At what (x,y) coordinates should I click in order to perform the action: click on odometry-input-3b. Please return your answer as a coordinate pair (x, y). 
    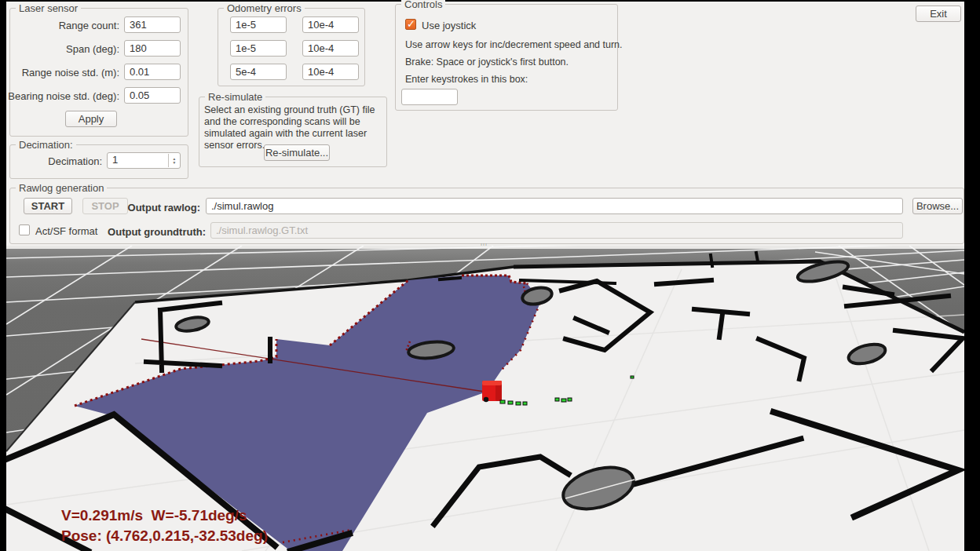
    Looking at the image, I should click on (331, 72).